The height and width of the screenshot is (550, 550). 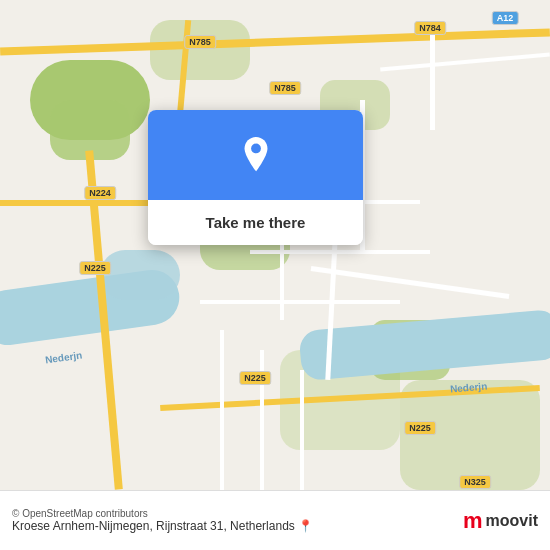 I want to click on moovit-m-letter: m, so click(x=472, y=521).